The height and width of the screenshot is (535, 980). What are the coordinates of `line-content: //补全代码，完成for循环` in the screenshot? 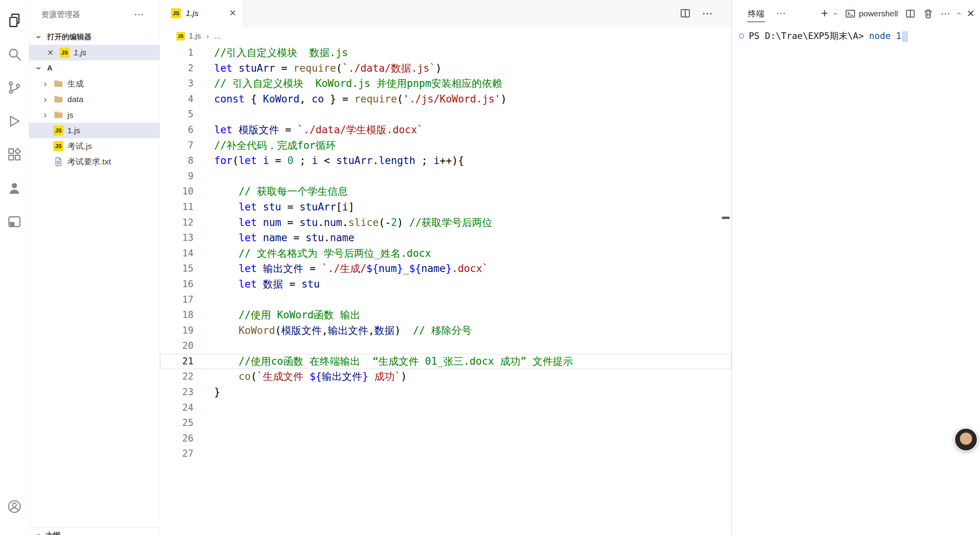 It's located at (265, 146).